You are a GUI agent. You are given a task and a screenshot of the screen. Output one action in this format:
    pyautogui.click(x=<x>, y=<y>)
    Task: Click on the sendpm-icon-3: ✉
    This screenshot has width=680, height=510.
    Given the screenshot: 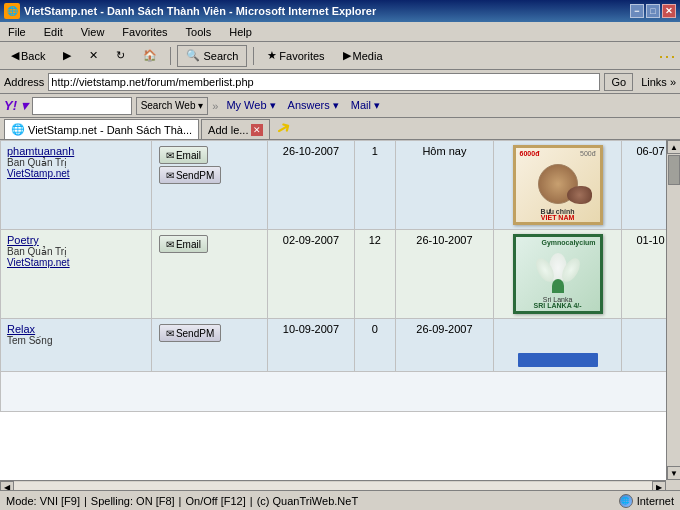 What is the action you would take?
    pyautogui.click(x=170, y=334)
    